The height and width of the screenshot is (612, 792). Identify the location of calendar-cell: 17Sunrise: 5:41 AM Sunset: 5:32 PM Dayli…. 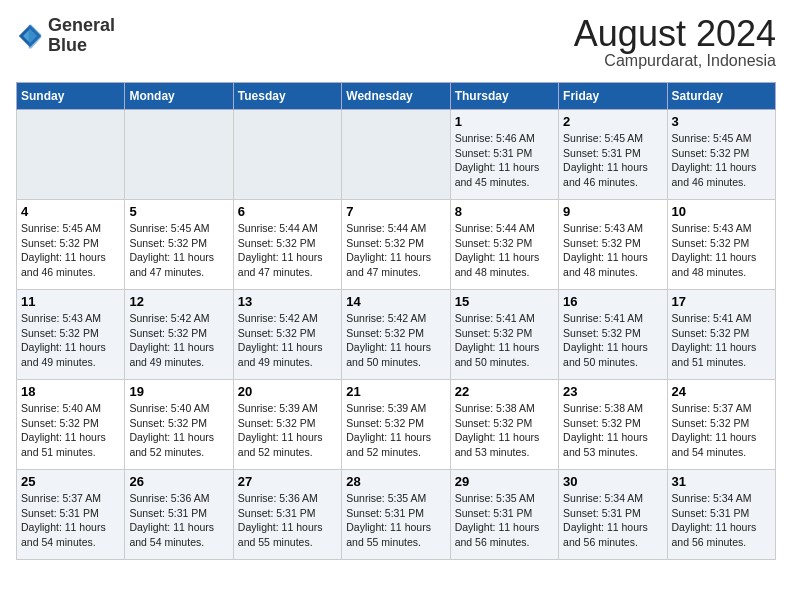
(721, 335).